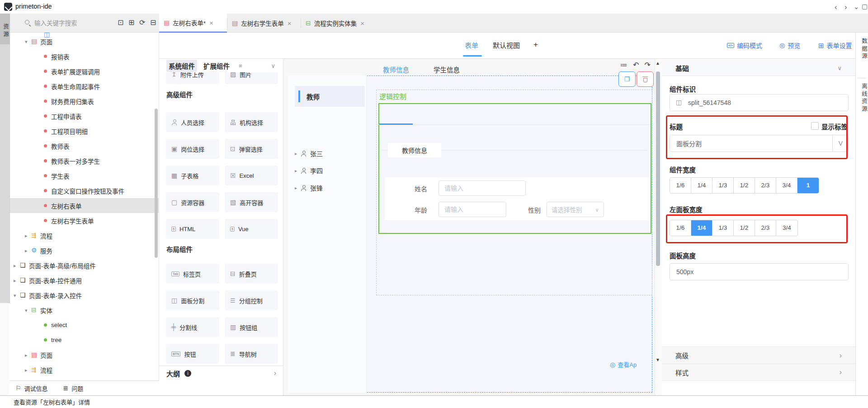 This screenshot has width=868, height=408. Describe the element at coordinates (447, 70) in the screenshot. I see `tab-student-info: 学生信息` at that location.